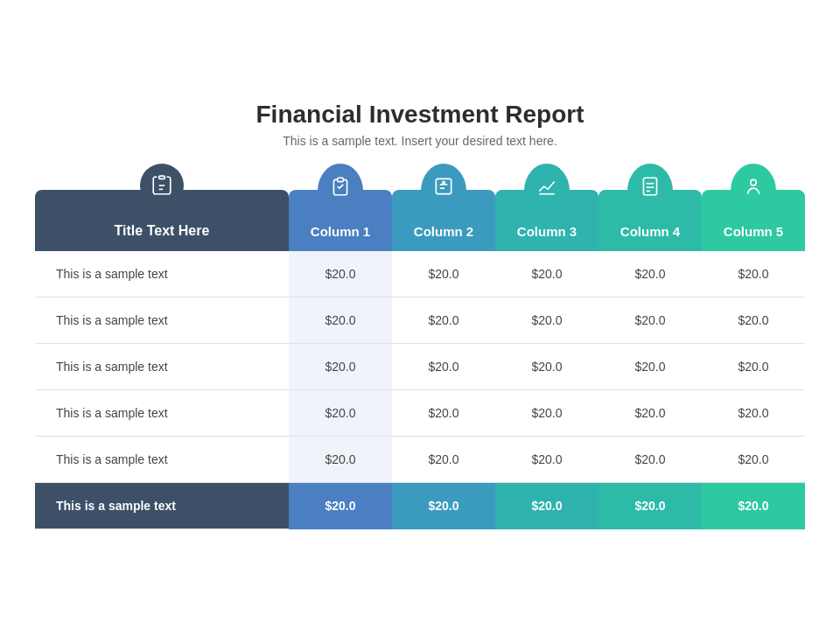 The width and height of the screenshot is (840, 630). What do you see at coordinates (753, 231) in the screenshot?
I see `col5-label: Column 5` at bounding box center [753, 231].